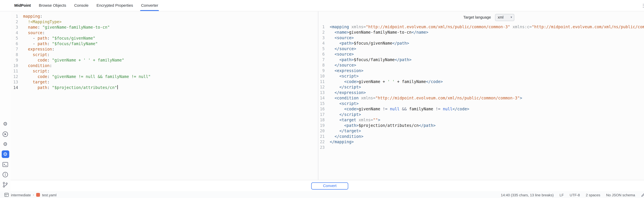  Describe the element at coordinates (481, 147) in the screenshot. I see `code-line: 23` at that location.